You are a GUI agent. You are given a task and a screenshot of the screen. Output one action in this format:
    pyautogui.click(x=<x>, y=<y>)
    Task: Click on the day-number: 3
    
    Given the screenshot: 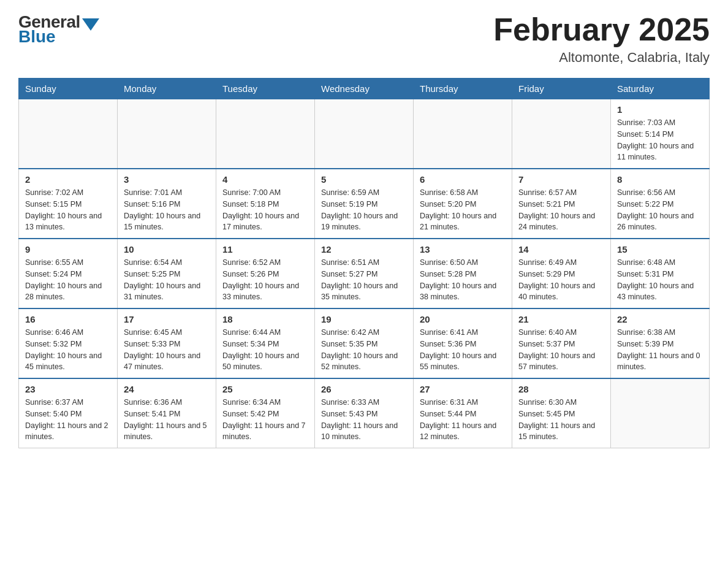 What is the action you would take?
    pyautogui.click(x=167, y=179)
    